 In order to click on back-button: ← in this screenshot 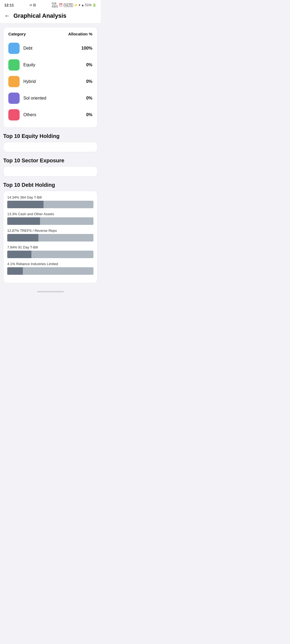, I will do `click(7, 16)`.